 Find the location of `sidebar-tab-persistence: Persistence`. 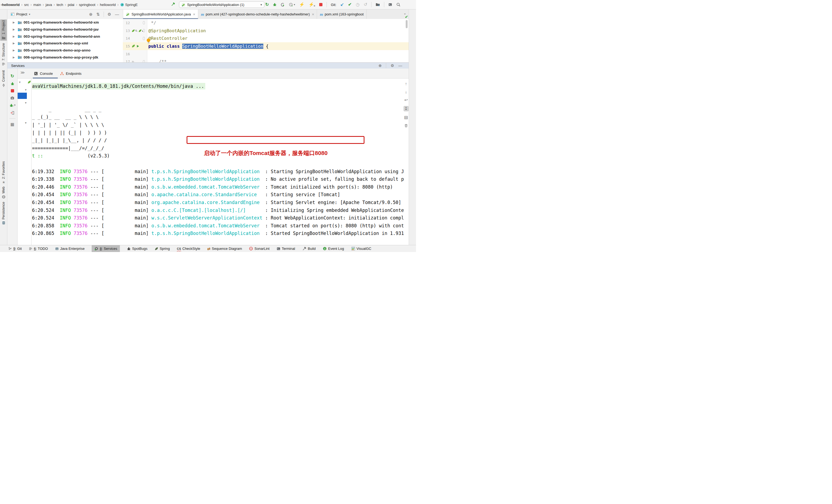

sidebar-tab-persistence: Persistence is located at coordinates (3, 213).